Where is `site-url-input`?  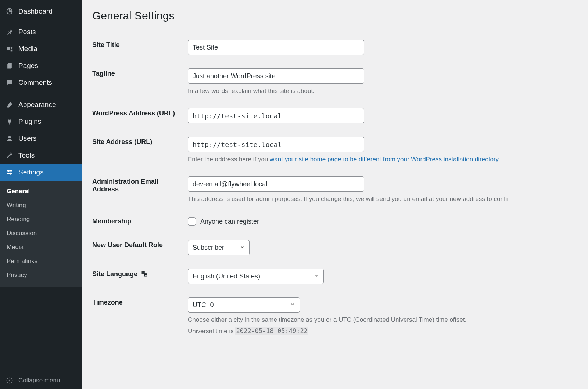 site-url-input is located at coordinates (276, 144).